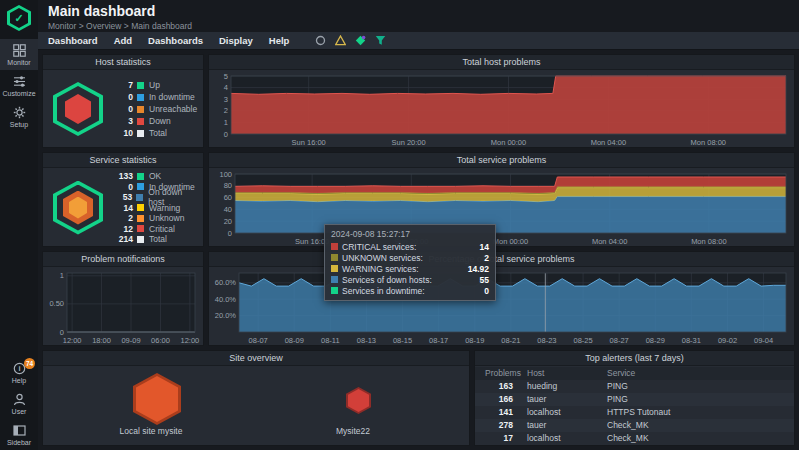 The width and height of the screenshot is (799, 450). Describe the element at coordinates (226, 76) in the screenshot. I see `svg-text: 5` at that location.